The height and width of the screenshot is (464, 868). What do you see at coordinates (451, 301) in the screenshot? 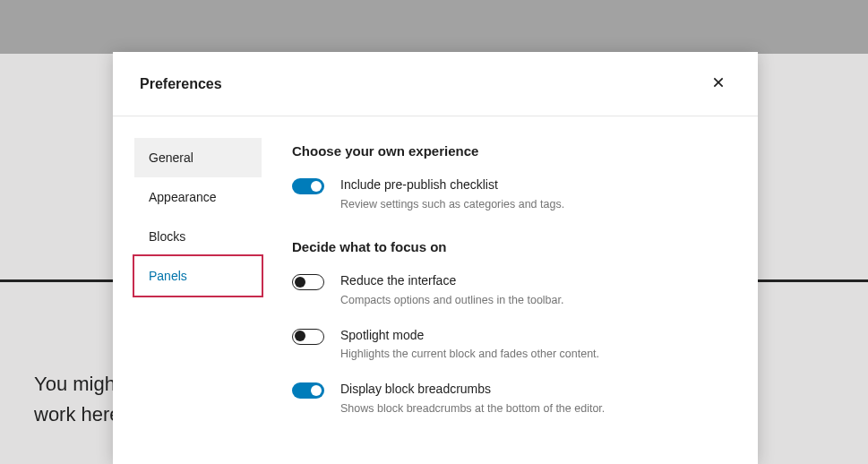
I see `option-description: Compacts options and outlines in the too…` at bounding box center [451, 301].